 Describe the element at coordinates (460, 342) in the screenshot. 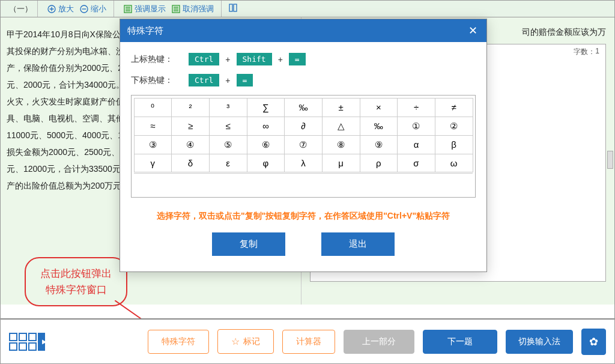

I see `next-label: 下一题` at that location.